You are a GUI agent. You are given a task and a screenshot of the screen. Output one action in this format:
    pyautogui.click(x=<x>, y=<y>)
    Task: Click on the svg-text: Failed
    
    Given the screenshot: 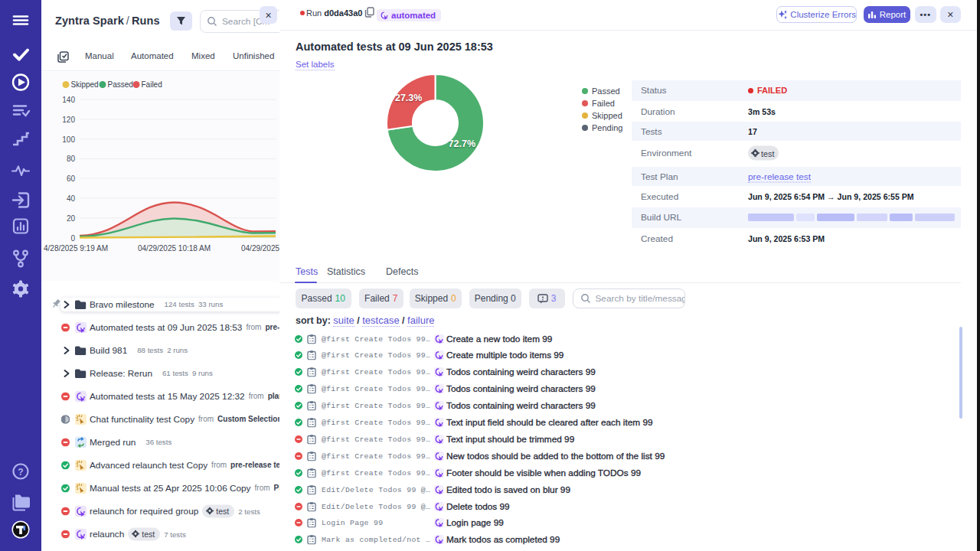 What is the action you would take?
    pyautogui.click(x=152, y=84)
    